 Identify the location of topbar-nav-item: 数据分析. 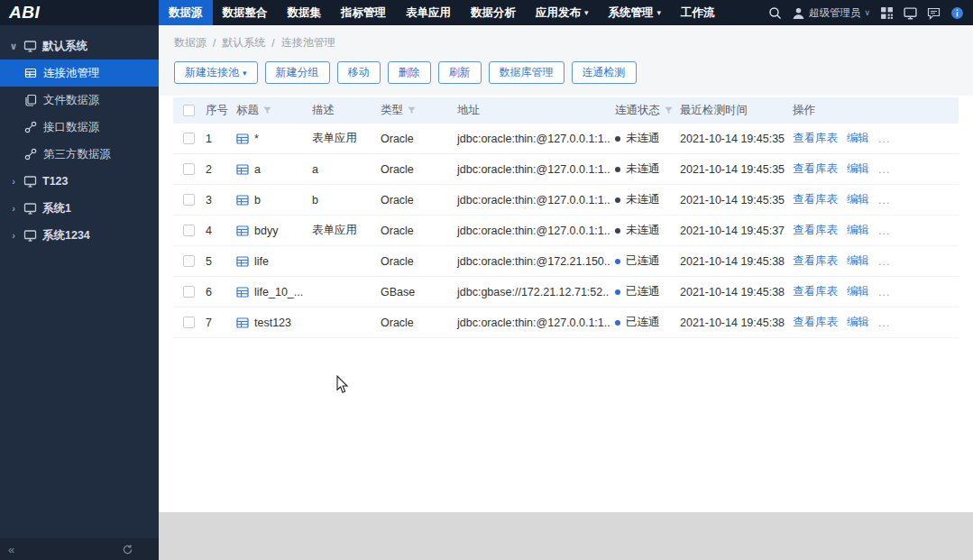
(493, 13).